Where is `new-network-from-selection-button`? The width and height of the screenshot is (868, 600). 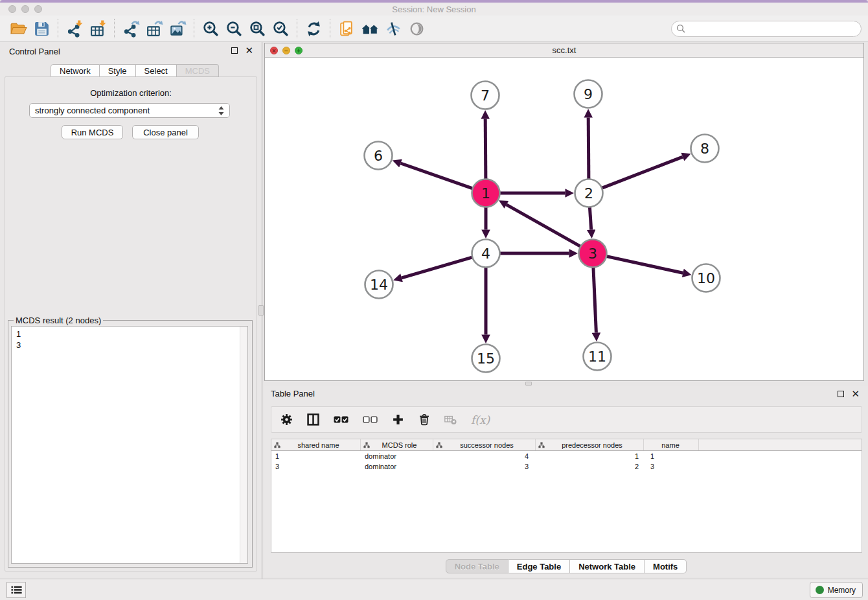 new-network-from-selection-button is located at coordinates (347, 29).